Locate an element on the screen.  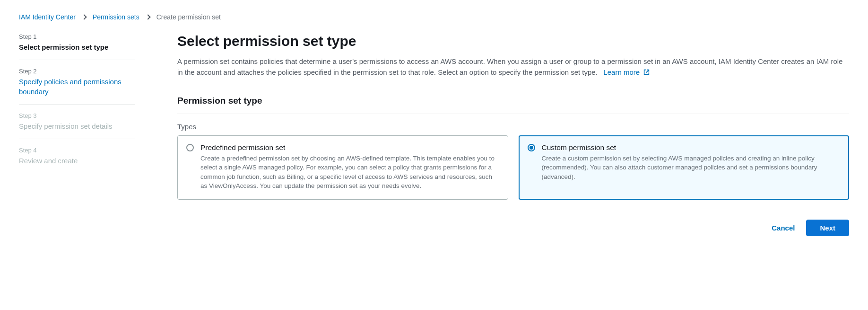
wizard-step-number: Step 3 is located at coordinates (77, 115).